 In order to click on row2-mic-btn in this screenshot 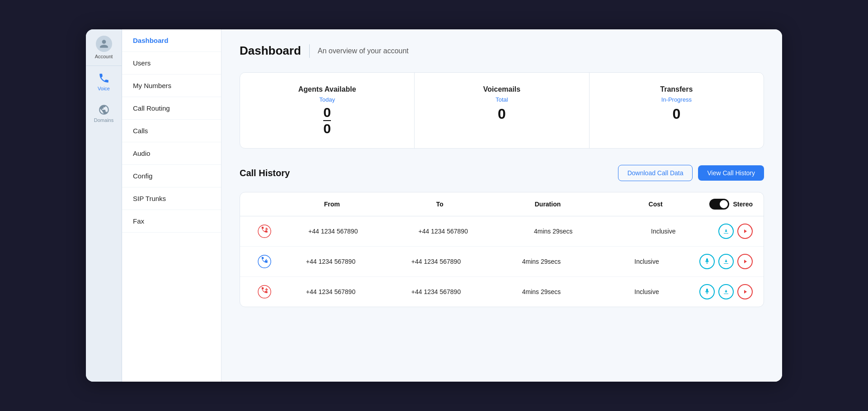, I will do `click(707, 262)`.